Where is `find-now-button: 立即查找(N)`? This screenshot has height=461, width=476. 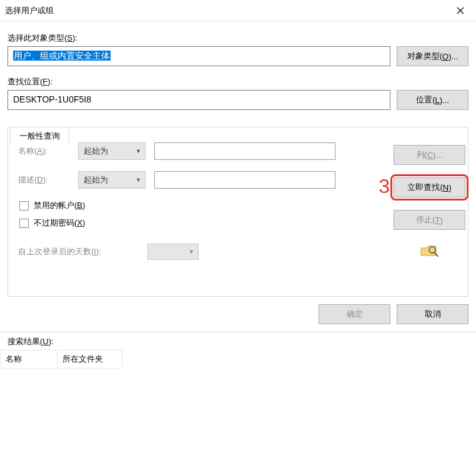
find-now-button: 立即查找(N) is located at coordinates (430, 187).